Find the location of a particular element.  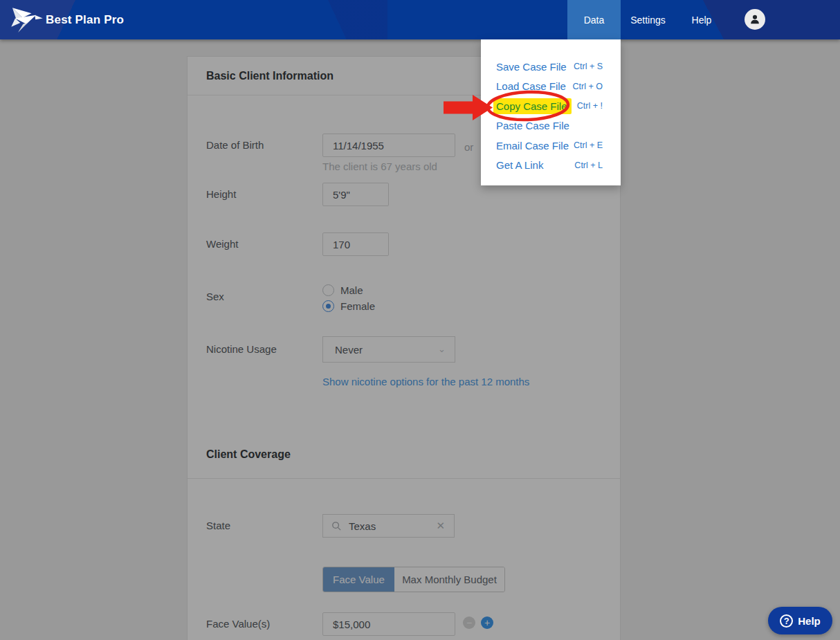

user-avatar is located at coordinates (755, 19).